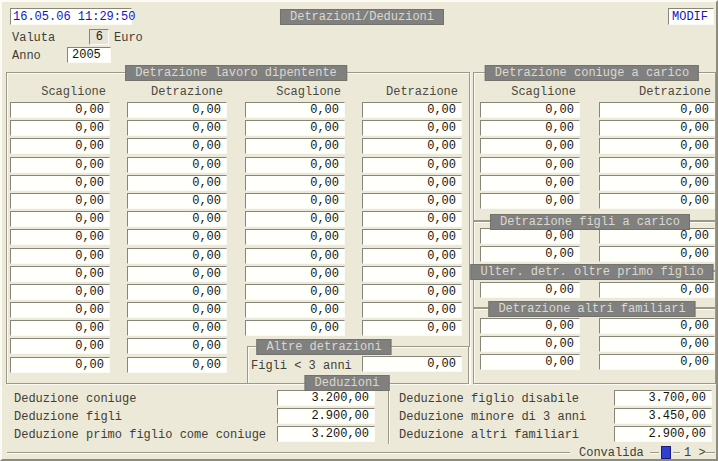 The height and width of the screenshot is (461, 718). I want to click on ulteriore-scaglione-field: 0,00, so click(530, 290).